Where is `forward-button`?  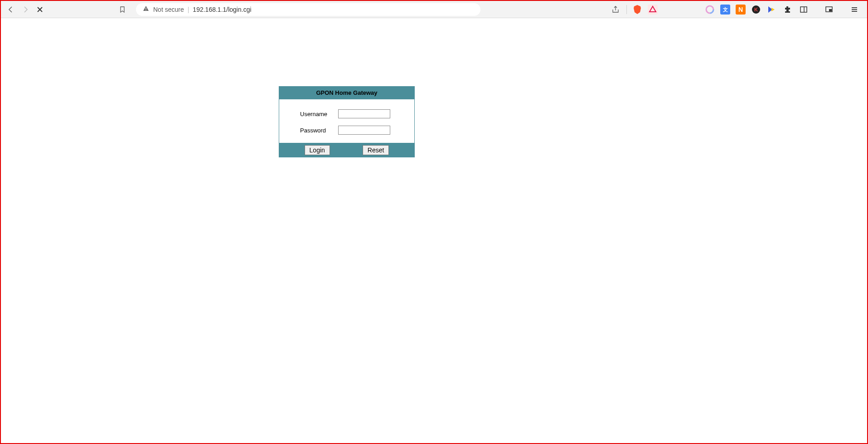
forward-button is located at coordinates (25, 10).